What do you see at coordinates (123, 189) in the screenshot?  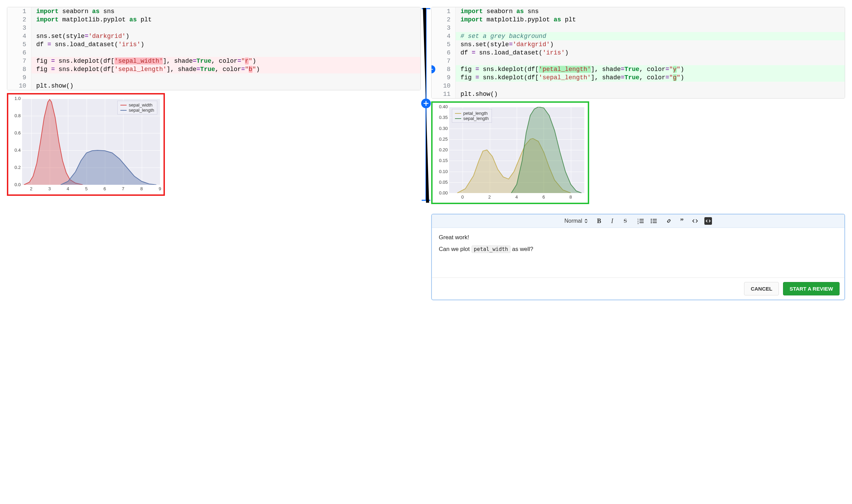 I see `x-tick-label: 7` at bounding box center [123, 189].